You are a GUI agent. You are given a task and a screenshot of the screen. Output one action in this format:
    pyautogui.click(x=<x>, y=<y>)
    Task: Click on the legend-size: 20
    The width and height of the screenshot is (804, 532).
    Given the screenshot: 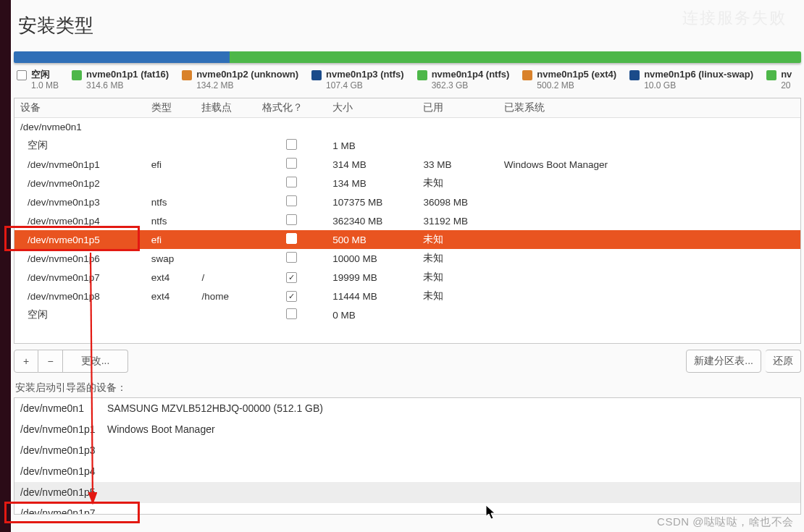 What is the action you would take?
    pyautogui.click(x=787, y=85)
    